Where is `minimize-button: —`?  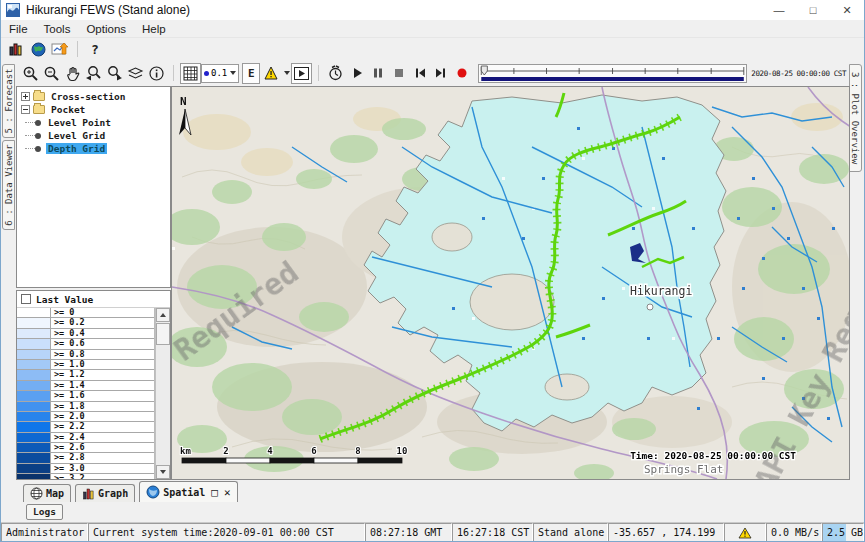 minimize-button: — is located at coordinates (779, 10).